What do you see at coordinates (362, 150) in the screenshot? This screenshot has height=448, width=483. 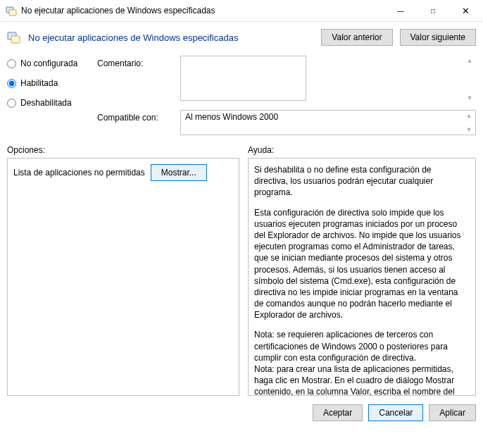 I see `help-section-label: Ayuda:` at bounding box center [362, 150].